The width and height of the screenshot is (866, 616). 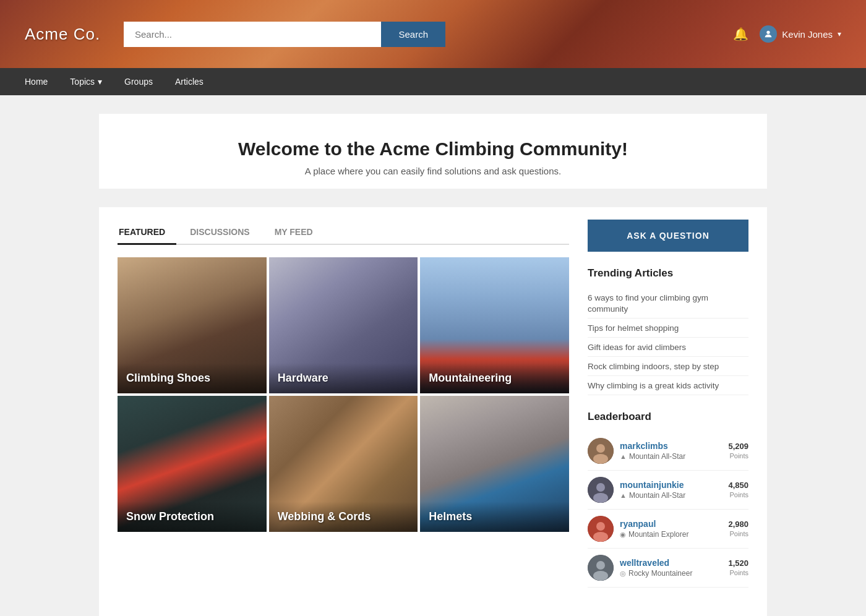 I want to click on lb-badge-label-4: Rocky Mountaineer, so click(x=661, y=573).